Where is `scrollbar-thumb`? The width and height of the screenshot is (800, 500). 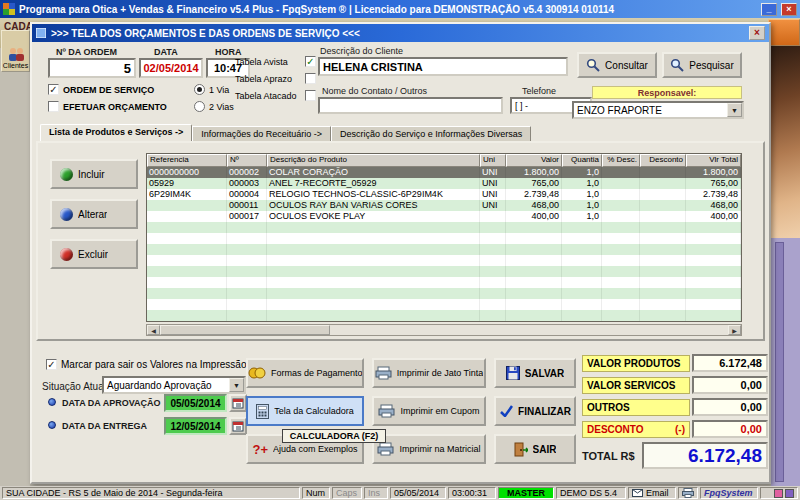
scrollbar-thumb is located at coordinates (245, 330).